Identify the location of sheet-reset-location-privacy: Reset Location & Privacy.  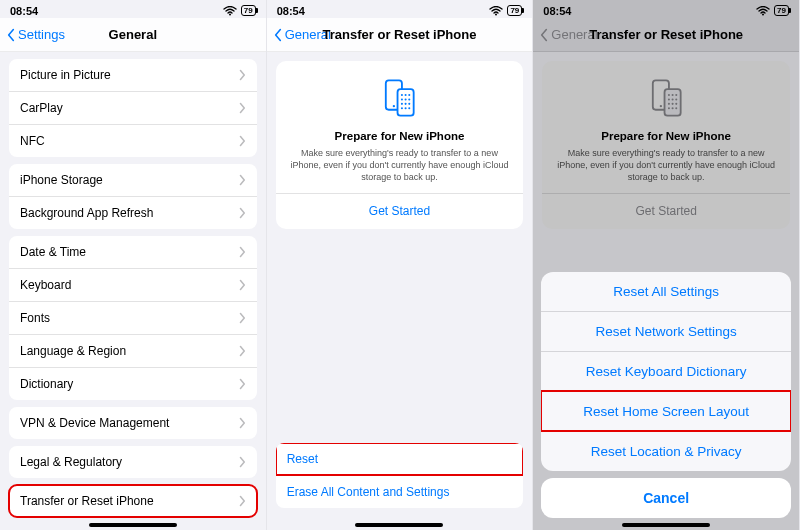
(666, 451).